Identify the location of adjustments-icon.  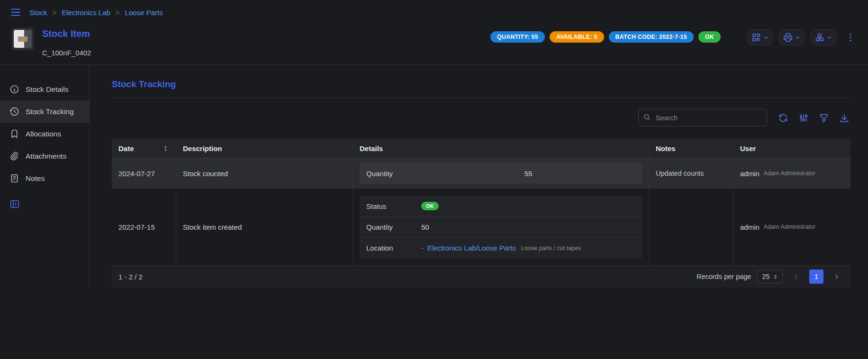
(804, 118).